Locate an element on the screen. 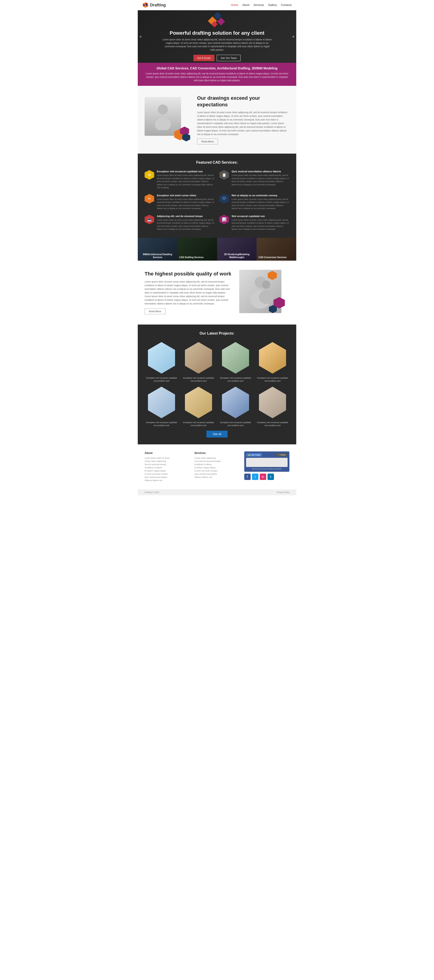 The image size is (434, 980). join-team-button: Join Our Team is located at coordinates (229, 58).